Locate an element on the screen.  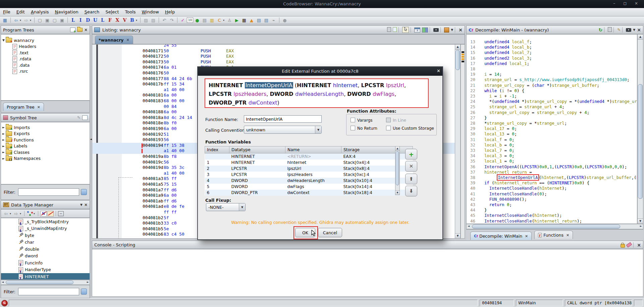
toolbar-ten-icon: 10 is located at coordinates (190, 20).